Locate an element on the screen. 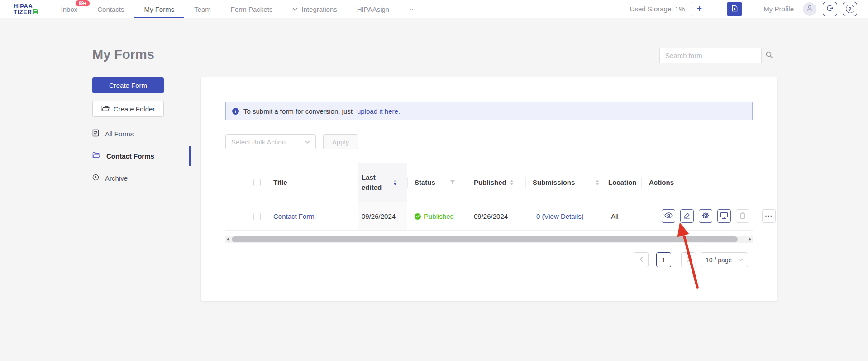 The image size is (868, 361). nav-item-team: Team is located at coordinates (203, 9).